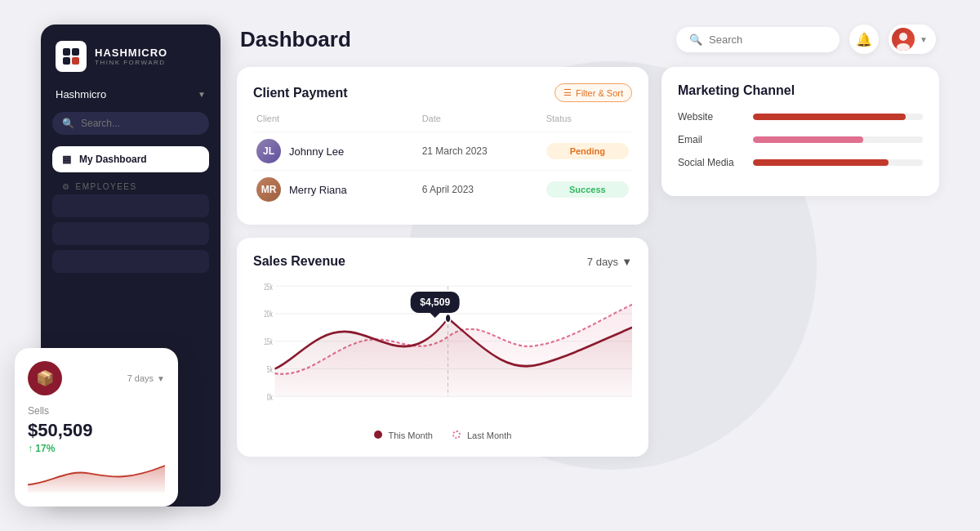  I want to click on sidebar-company: Hashmicro ▼, so click(131, 95).